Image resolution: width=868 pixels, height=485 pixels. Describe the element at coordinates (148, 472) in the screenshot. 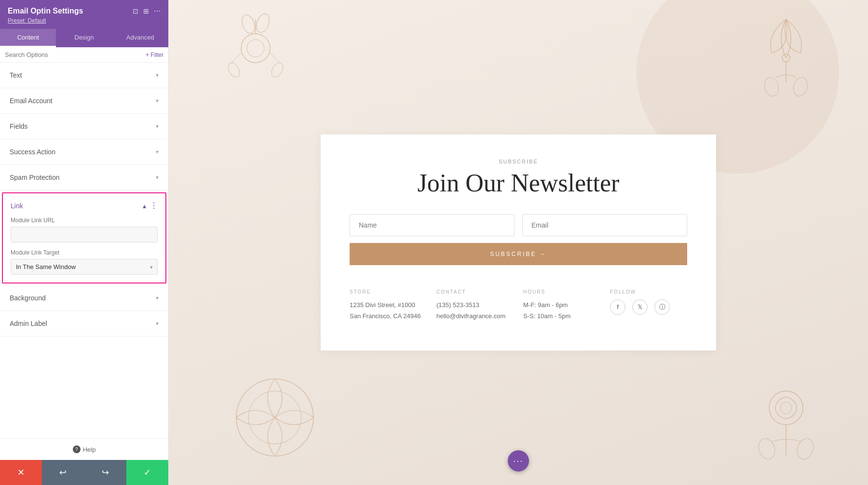

I see `save-button: ✓` at that location.